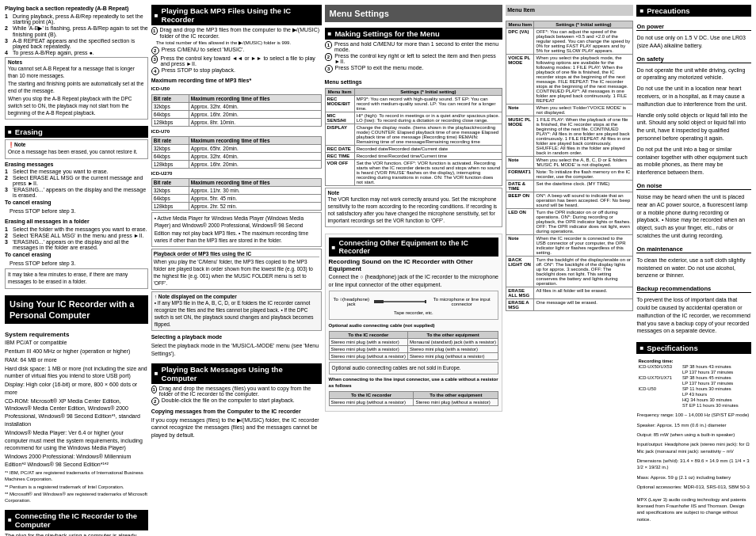 This screenshot has width=756, height=536. What do you see at coordinates (414, 265) in the screenshot?
I see `recording-other-title: Recording Sound on the IC Recorder with …` at bounding box center [414, 265].